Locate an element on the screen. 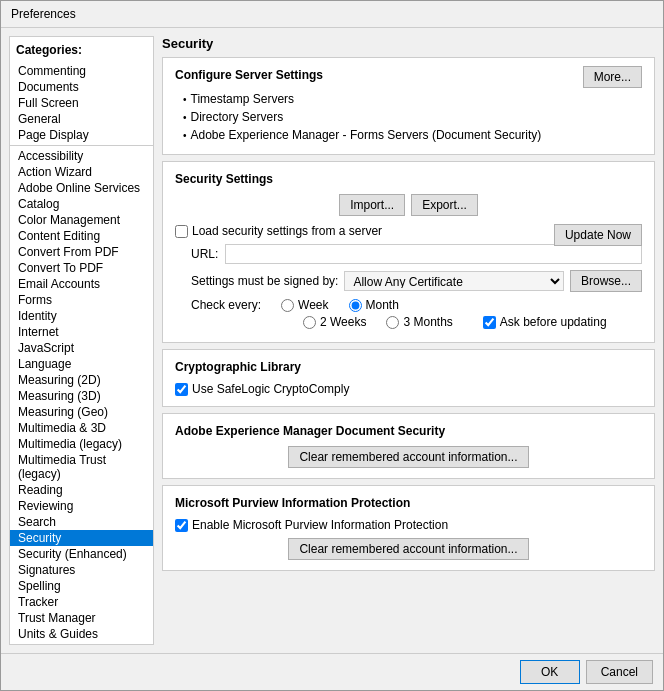 The width and height of the screenshot is (664, 691). section-title: Security is located at coordinates (408, 44).